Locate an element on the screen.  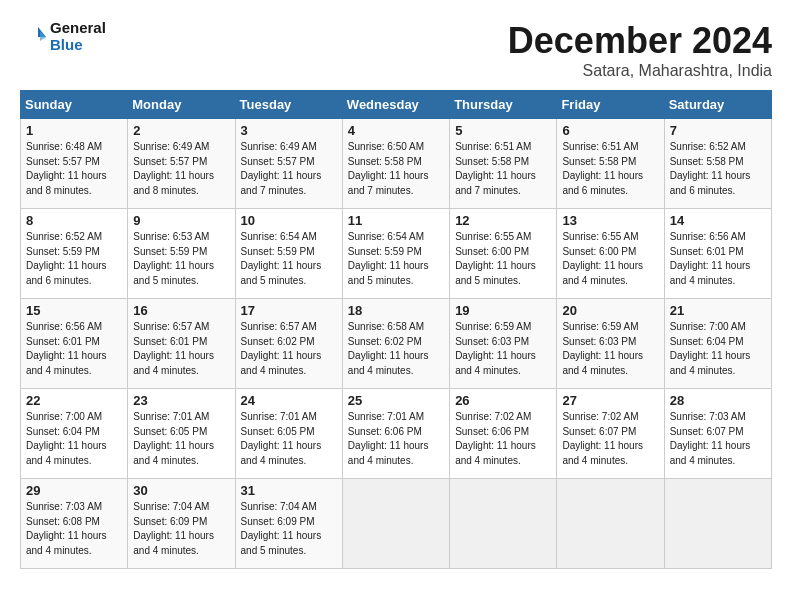
calendar-cell: 14Sunrise: 6:56 AMSunset: 6:01 PMDayligh… is located at coordinates (718, 254).